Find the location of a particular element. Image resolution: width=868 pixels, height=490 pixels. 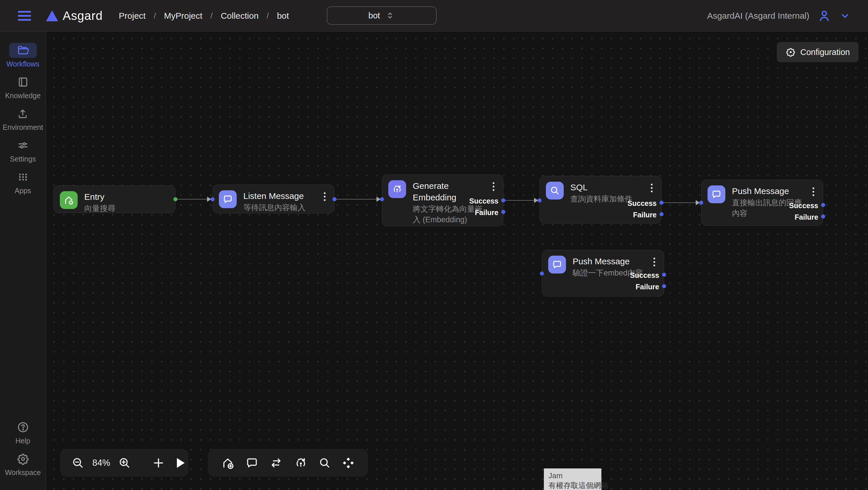

add-entry-node-icon is located at coordinates (228, 463).